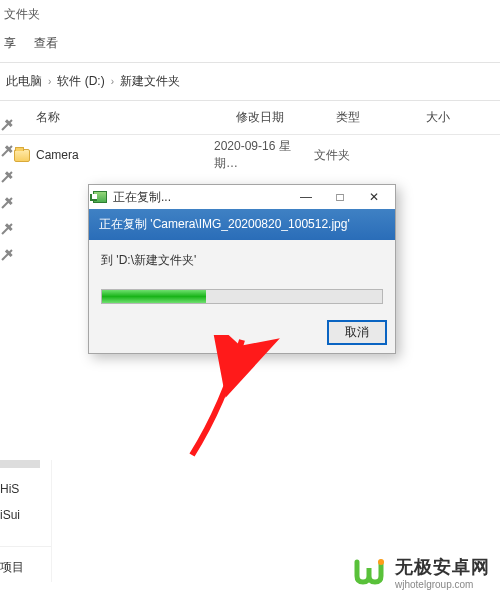 This screenshot has width=500, height=598. I want to click on watermark-logo-icon, so click(369, 572).